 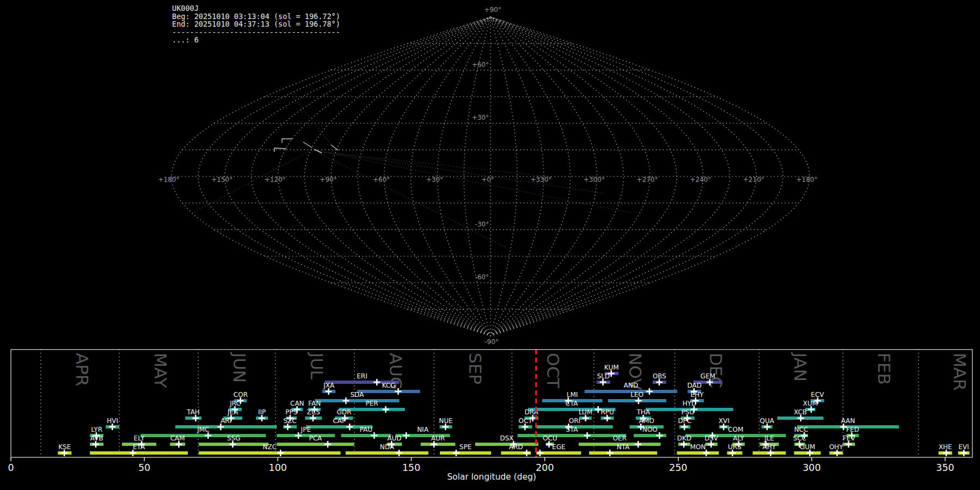 What do you see at coordinates (800, 367) in the screenshot?
I see `month-label: JAN` at bounding box center [800, 367].